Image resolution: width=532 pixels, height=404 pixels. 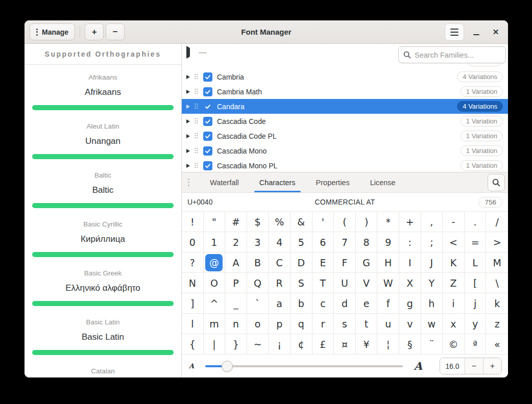 What do you see at coordinates (345, 344) in the screenshot?
I see `character-cell: ¤` at bounding box center [345, 344].